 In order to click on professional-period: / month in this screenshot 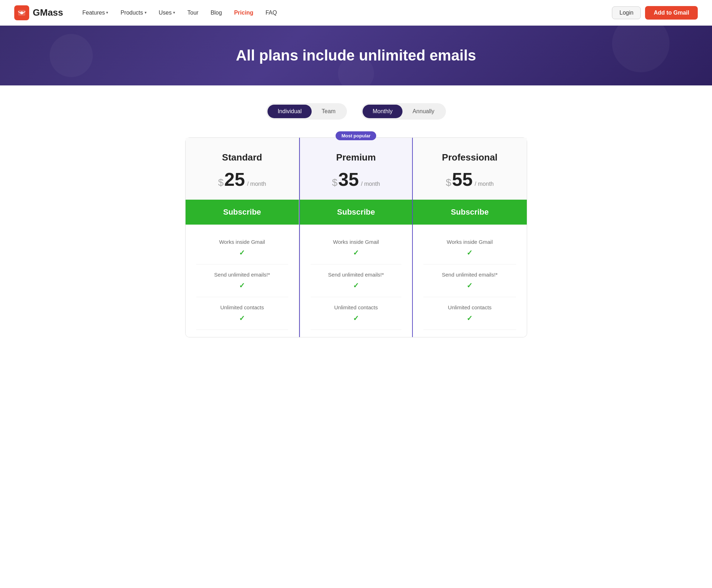, I will do `click(484, 184)`.